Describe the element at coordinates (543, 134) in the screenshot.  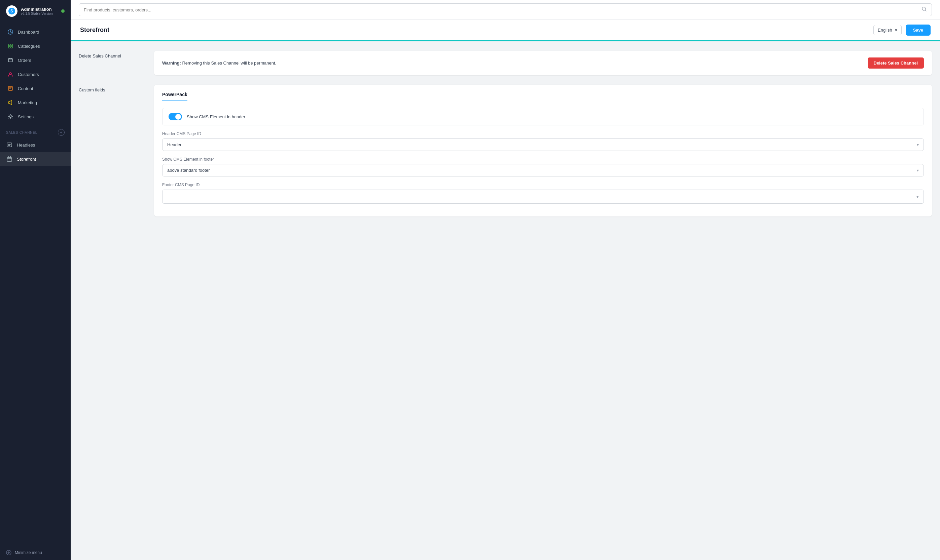
I see `header-cms-label: Header CMS Page ID` at that location.